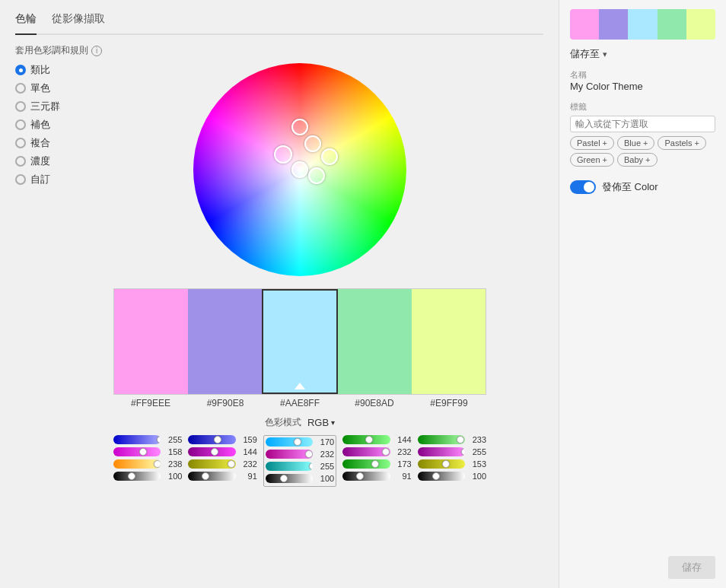 The height and width of the screenshot is (588, 726). What do you see at coordinates (642, 54) in the screenshot?
I see `save-to-row: 儲存至 ▾` at bounding box center [642, 54].